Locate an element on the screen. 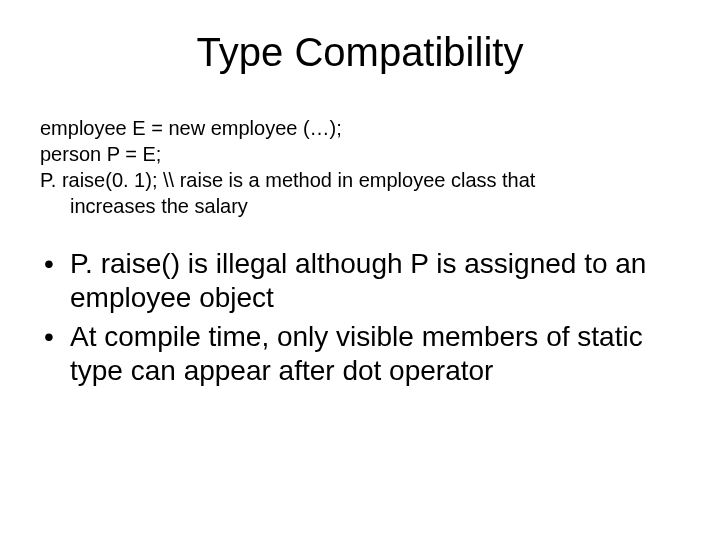 Image resolution: width=720 pixels, height=540 pixels. code-line-2: person P = E; is located at coordinates (360, 154).